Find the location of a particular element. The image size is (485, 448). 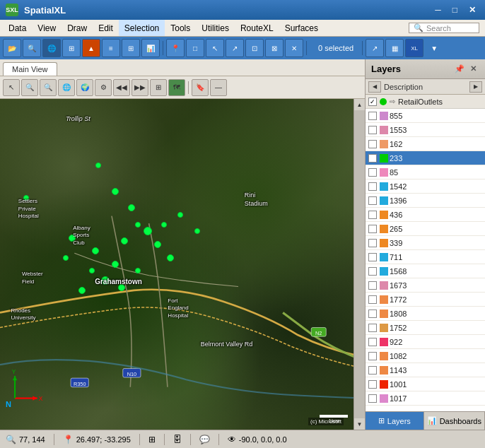

grid-tool: ⊞ is located at coordinates (158, 88).